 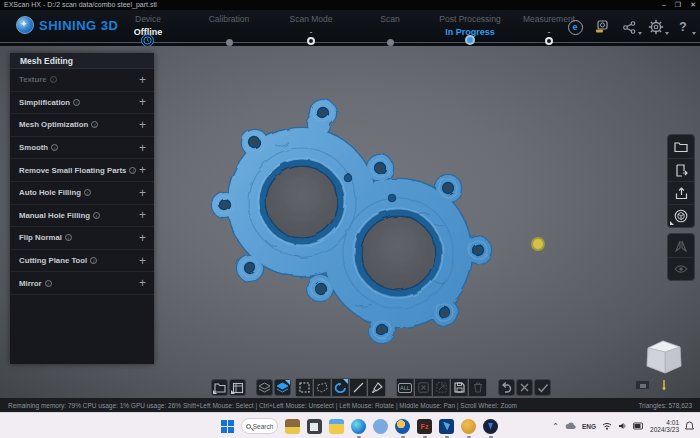 What do you see at coordinates (336, 426) in the screenshot?
I see `taskbar-app-explorer` at bounding box center [336, 426].